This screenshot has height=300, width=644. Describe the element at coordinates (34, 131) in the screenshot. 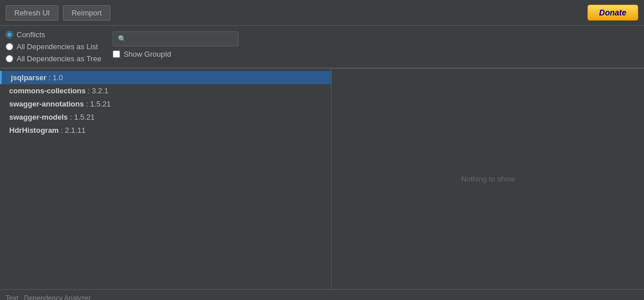

I see `item-name: HdrHistogram` at that location.